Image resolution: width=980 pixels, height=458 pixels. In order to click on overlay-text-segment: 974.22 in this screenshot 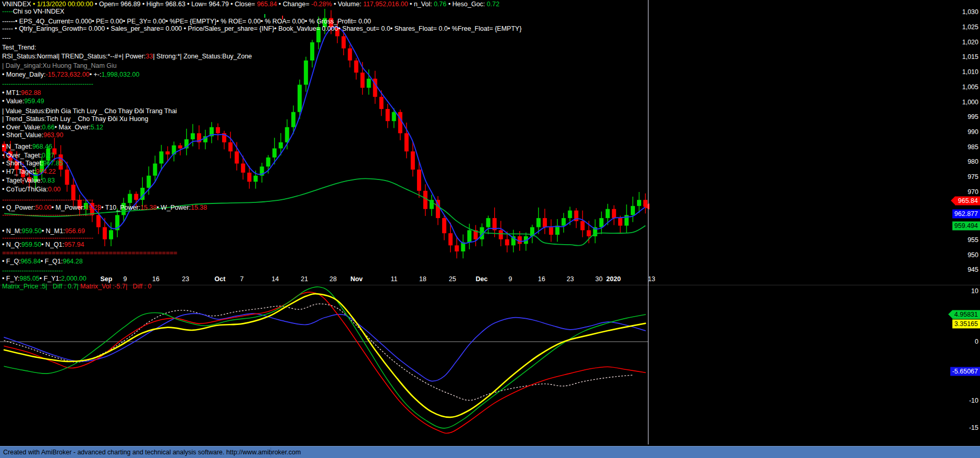, I will do `click(46, 172)`.